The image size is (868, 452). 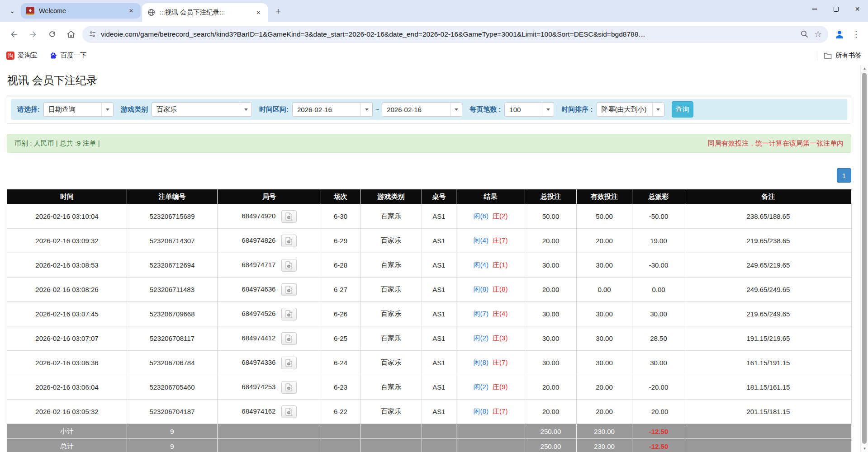 What do you see at coordinates (856, 34) in the screenshot?
I see `browser-menu-button: ⋮` at bounding box center [856, 34].